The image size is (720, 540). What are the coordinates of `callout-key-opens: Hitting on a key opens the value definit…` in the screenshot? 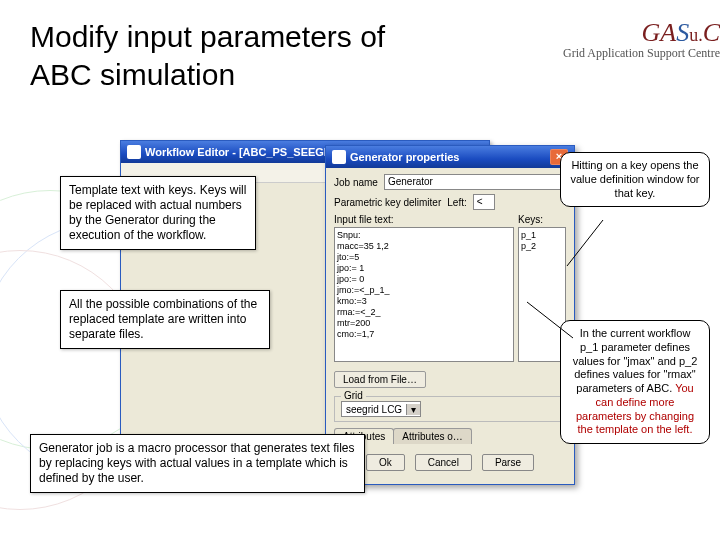 It's located at (635, 180).